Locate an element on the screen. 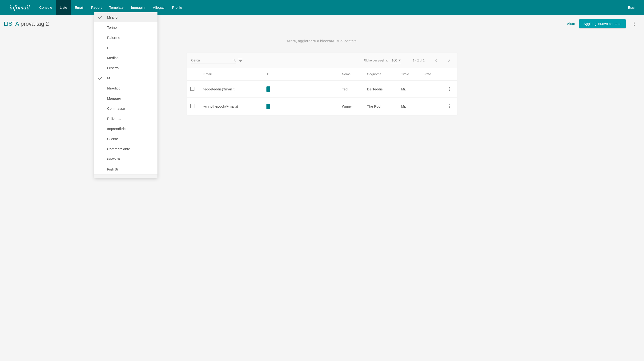  check-icon is located at coordinates (102, 18).